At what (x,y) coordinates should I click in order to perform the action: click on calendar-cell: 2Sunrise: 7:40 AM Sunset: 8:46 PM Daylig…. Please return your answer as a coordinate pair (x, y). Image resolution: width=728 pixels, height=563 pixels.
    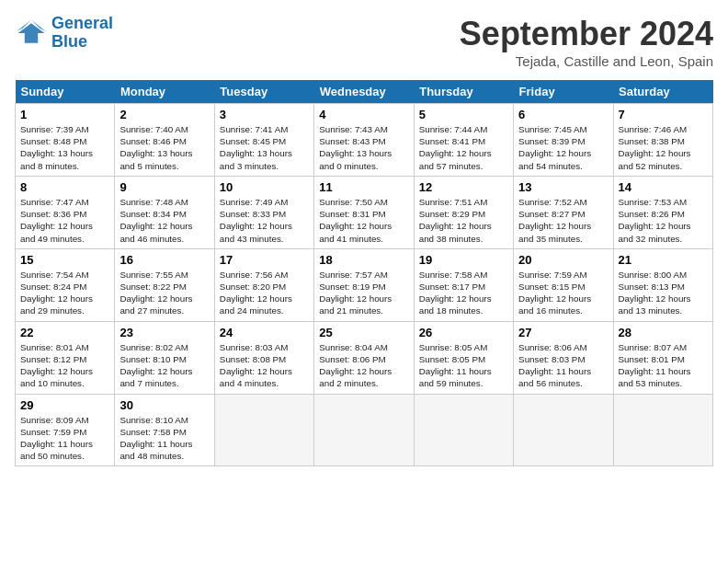
    Looking at the image, I should click on (165, 140).